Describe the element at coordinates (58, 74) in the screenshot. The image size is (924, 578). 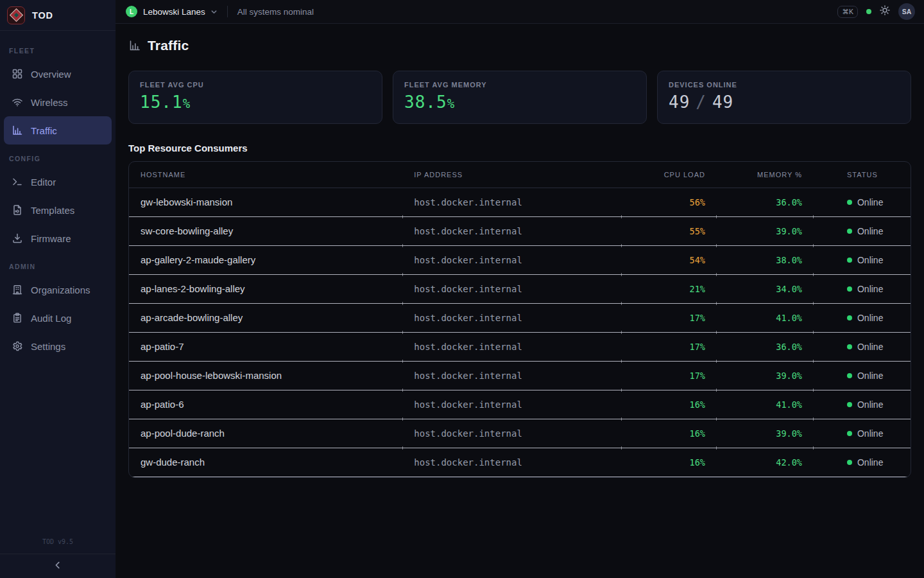
I see `sidebar-item-overview: Overview` at that location.